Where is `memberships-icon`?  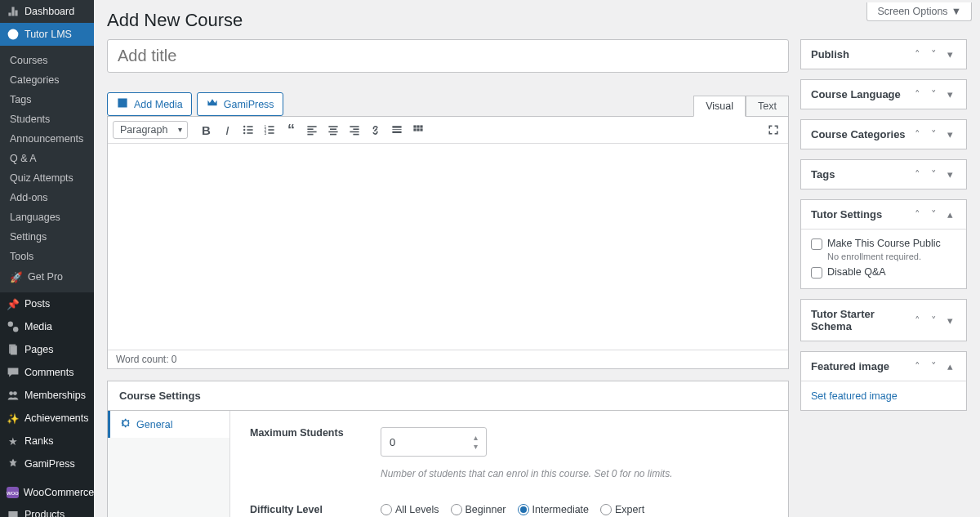
memberships-icon is located at coordinates (13, 395).